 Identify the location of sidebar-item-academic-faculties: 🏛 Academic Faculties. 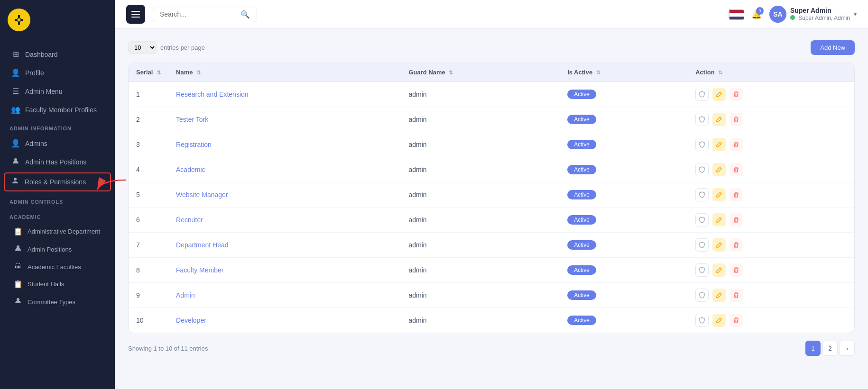
(57, 267).